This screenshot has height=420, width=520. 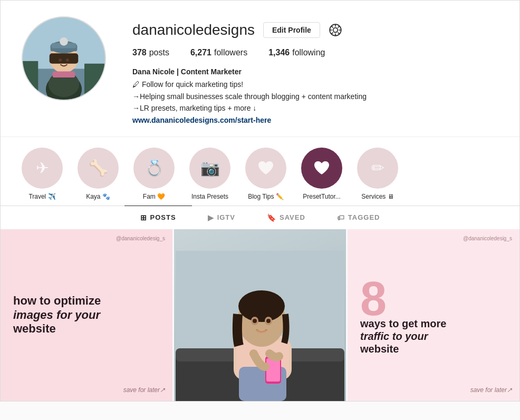 I want to click on highlight-label-services: Services 🖥, so click(x=378, y=197).